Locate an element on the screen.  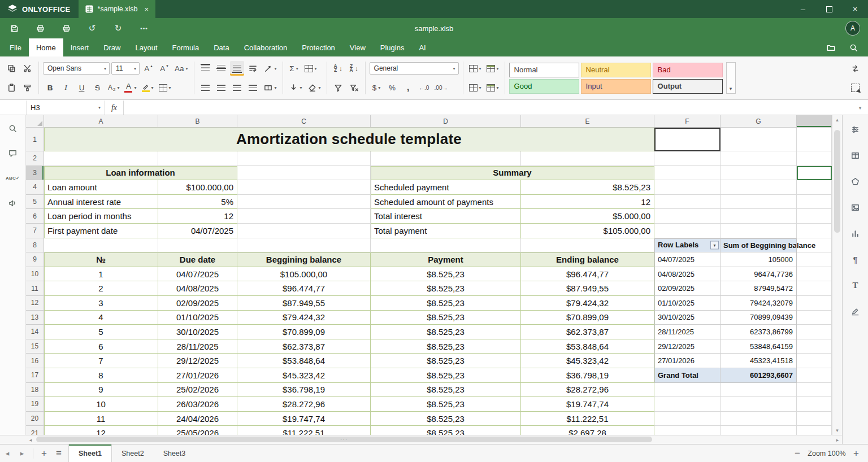
cell-h9 is located at coordinates (814, 260).